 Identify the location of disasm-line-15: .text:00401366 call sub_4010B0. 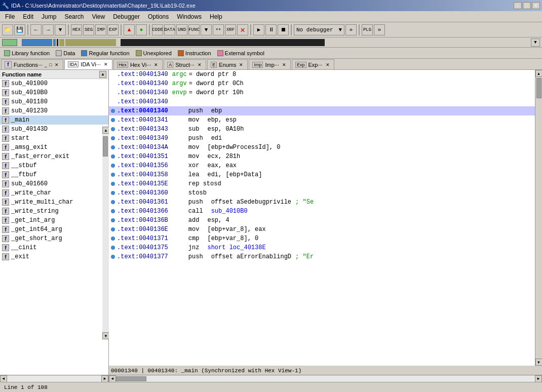
(322, 211).